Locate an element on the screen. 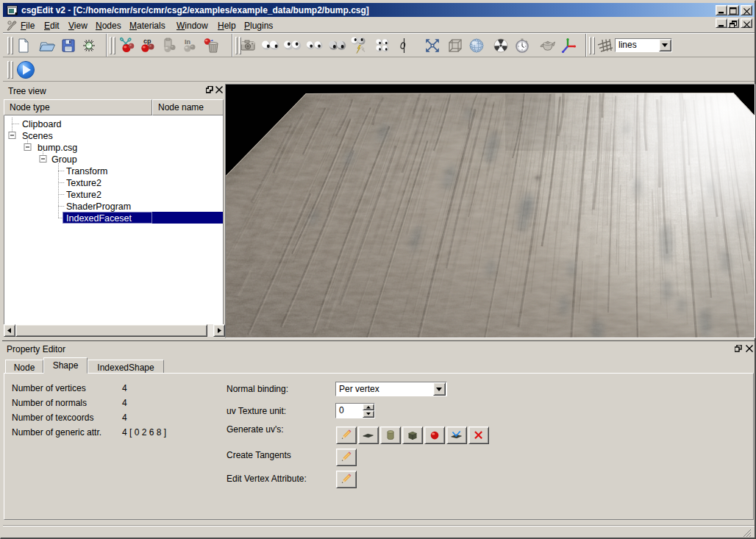  svg-text: Scenes is located at coordinates (38, 136).